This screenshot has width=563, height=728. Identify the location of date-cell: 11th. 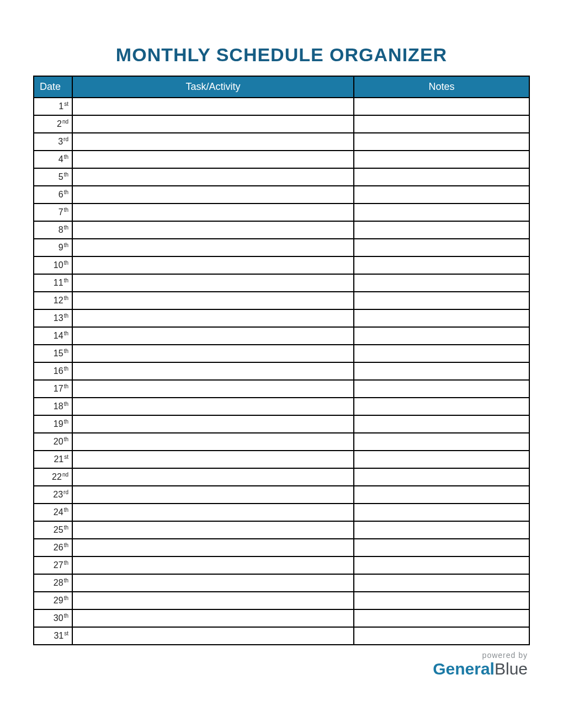
(53, 283).